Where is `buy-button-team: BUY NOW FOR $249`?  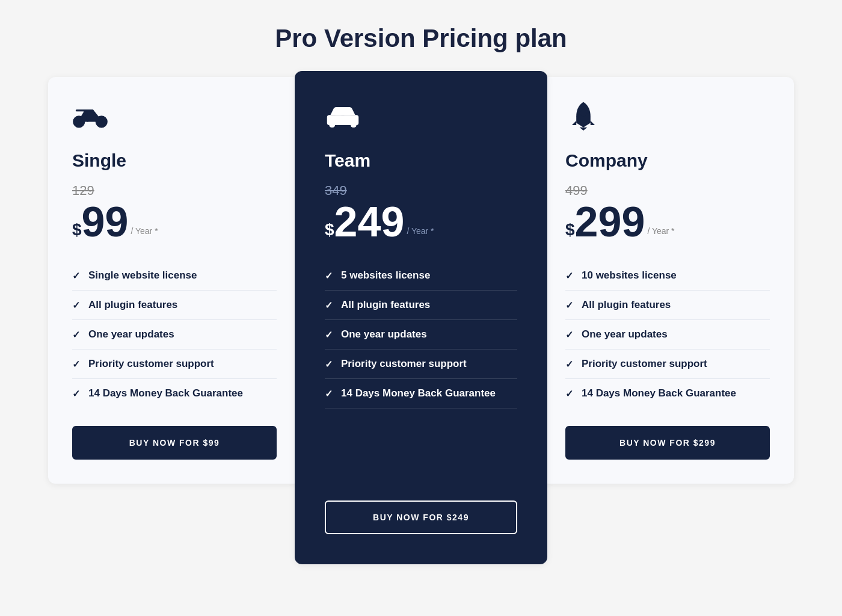
buy-button-team: BUY NOW FOR $249 is located at coordinates (421, 517).